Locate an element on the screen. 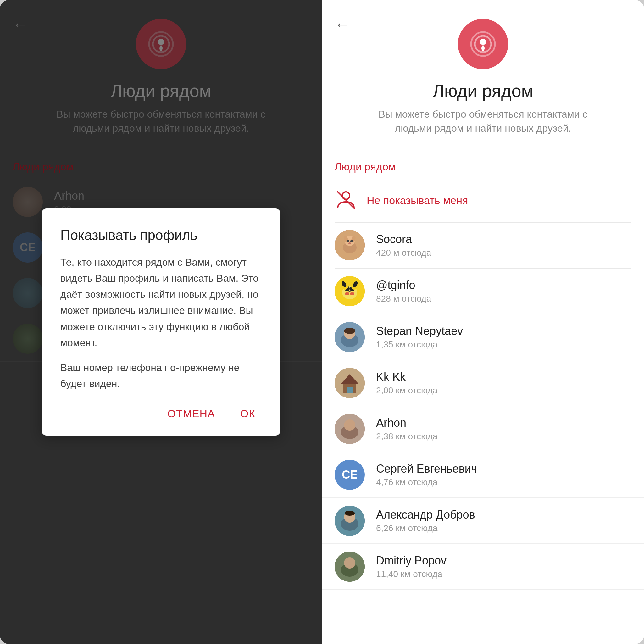 This screenshot has width=644, height=644. person-crossed-icon is located at coordinates (346, 200).